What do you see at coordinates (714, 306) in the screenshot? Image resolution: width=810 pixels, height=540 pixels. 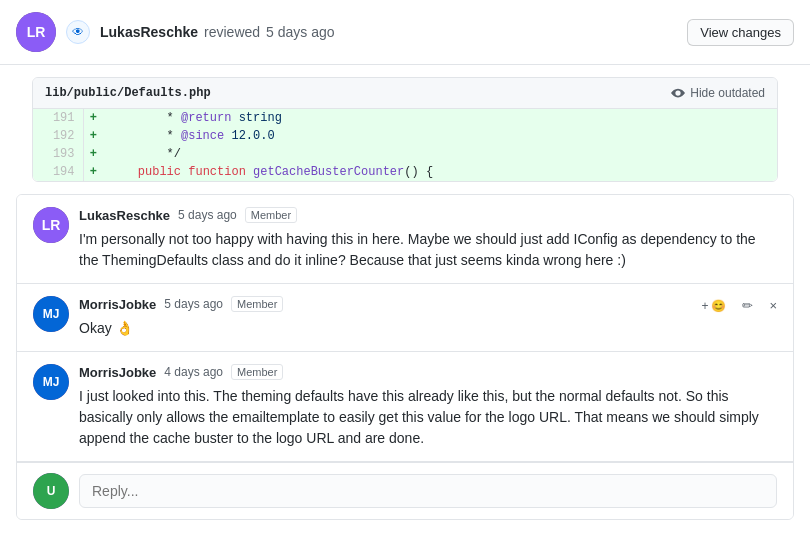 I see `add-reaction-button: + 😊` at bounding box center [714, 306].